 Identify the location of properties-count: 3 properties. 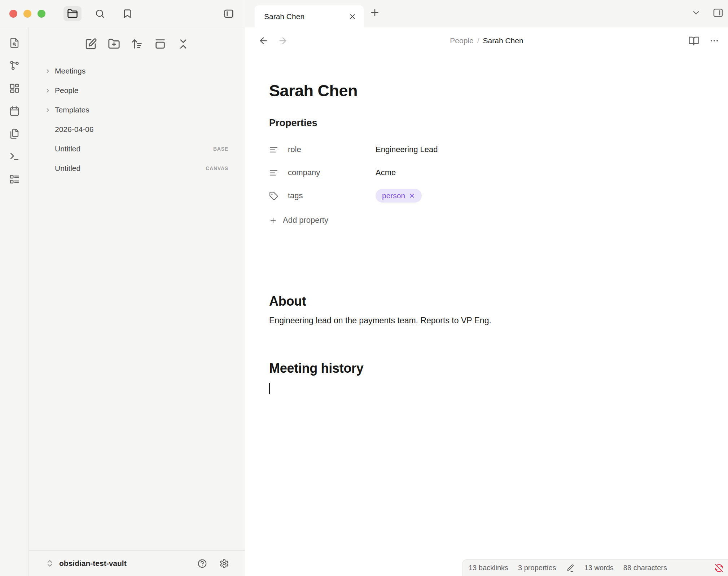
(537, 568).